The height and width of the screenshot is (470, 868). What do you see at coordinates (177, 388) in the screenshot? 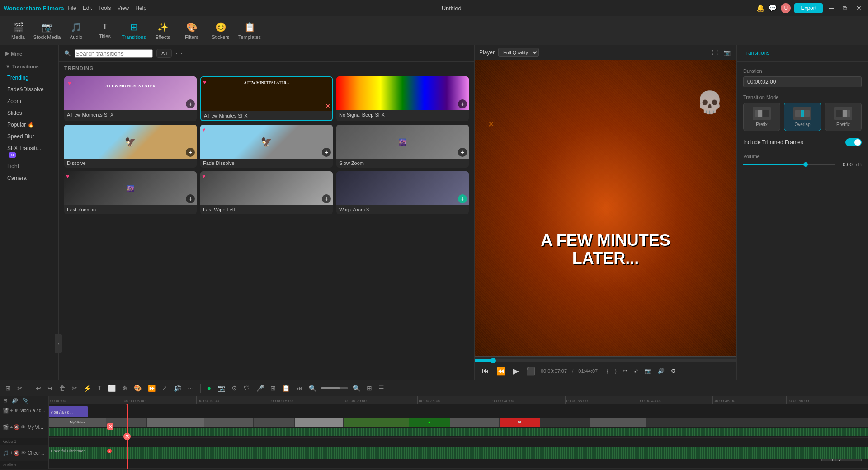
I see `split-audio-button: 🔊` at bounding box center [177, 388].